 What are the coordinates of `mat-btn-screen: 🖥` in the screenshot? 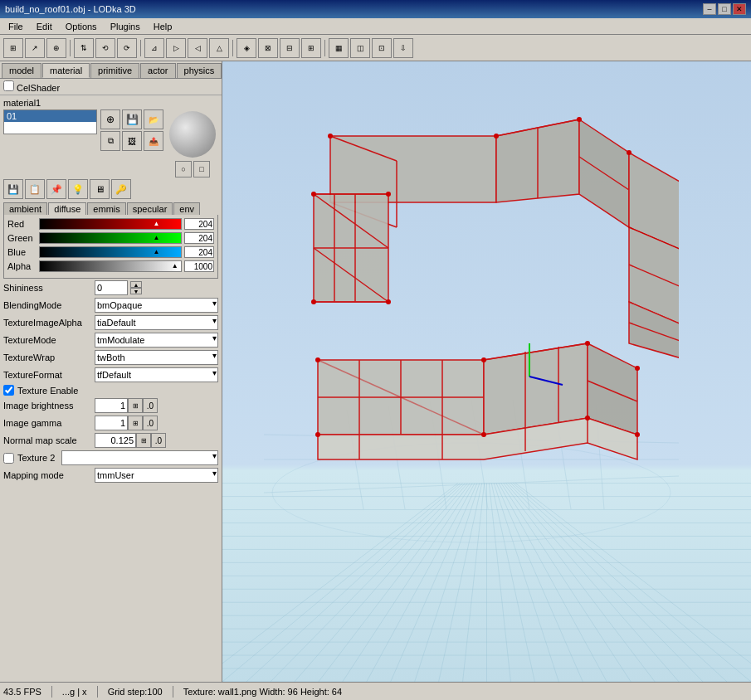 It's located at (100, 189).